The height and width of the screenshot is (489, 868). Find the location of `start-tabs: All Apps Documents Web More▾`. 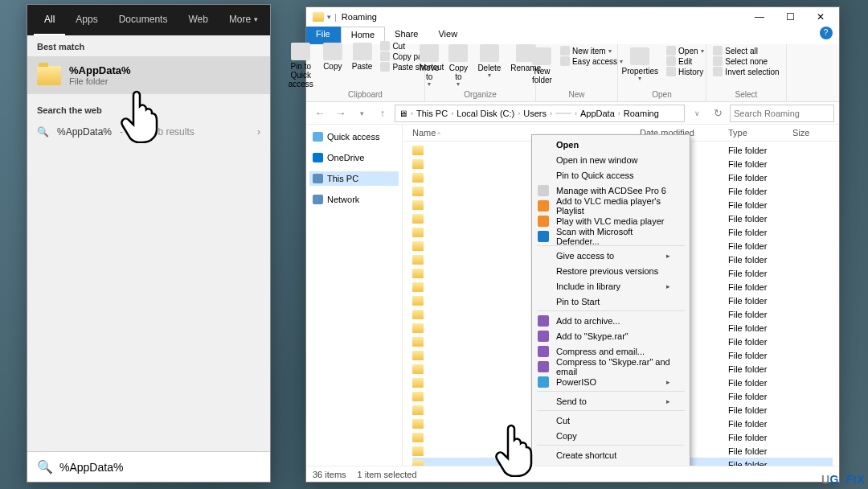

start-tabs: All Apps Documents Web More▾ is located at coordinates (149, 20).